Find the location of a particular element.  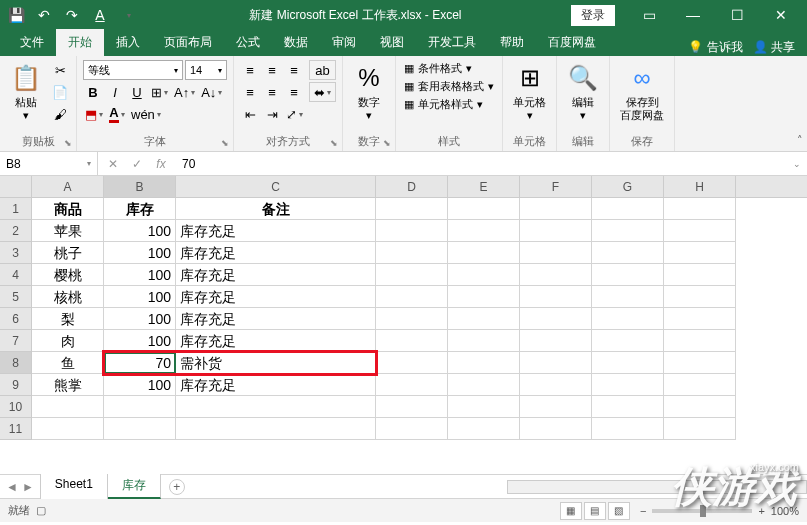

row-header: 10 is located at coordinates (16, 407).